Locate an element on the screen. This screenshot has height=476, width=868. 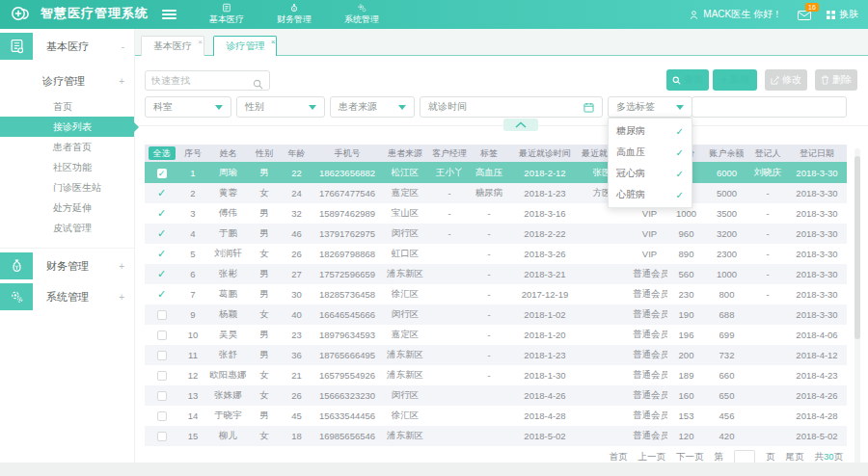
table-row: 1 周瑜 男 22 18623656882 松江区 王小丫 高血压 2018-2… is located at coordinates (496, 172).